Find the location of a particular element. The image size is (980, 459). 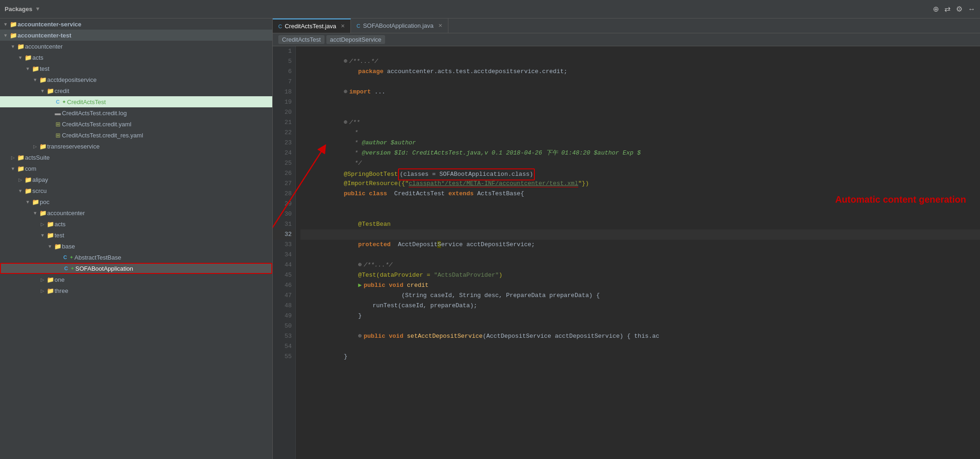

sidebar-item-test: ▼ 📁 test is located at coordinates (136, 68).